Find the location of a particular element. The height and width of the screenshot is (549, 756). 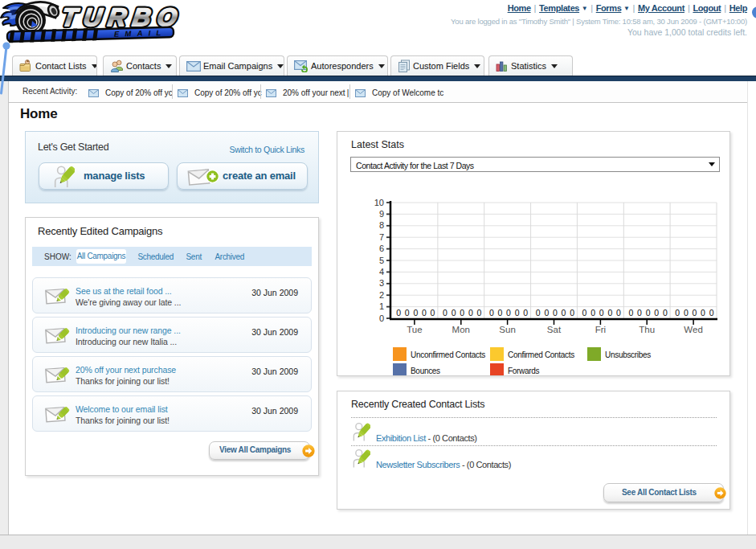

svg-text: Sun is located at coordinates (507, 330).